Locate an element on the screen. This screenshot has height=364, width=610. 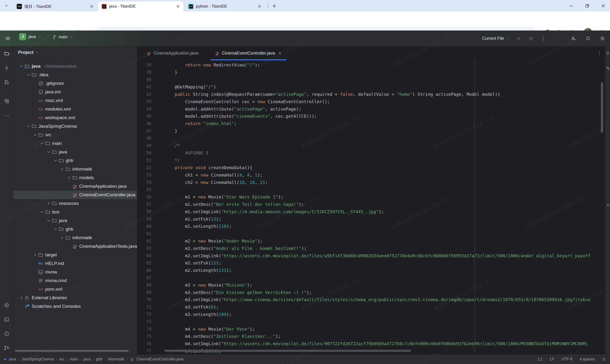
code-line: 43 CinemaEventController cec = new Cinem… is located at coordinates (371, 102).